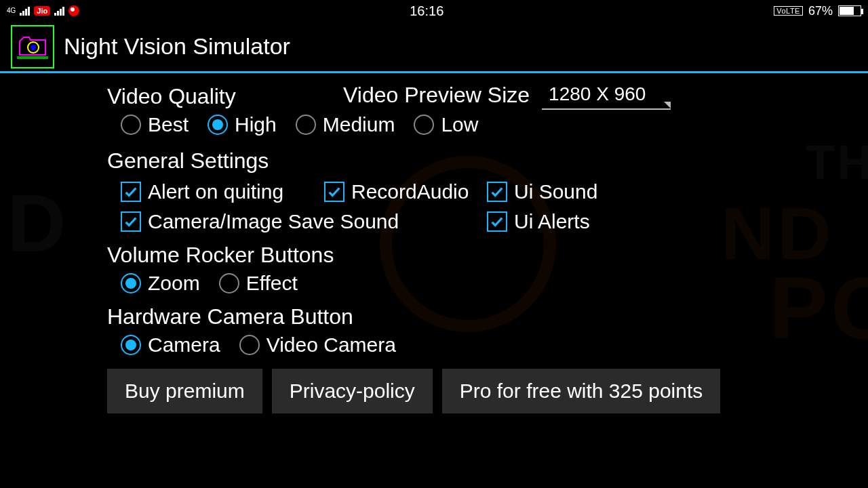  I want to click on check-label: Ui Alerts, so click(552, 222).